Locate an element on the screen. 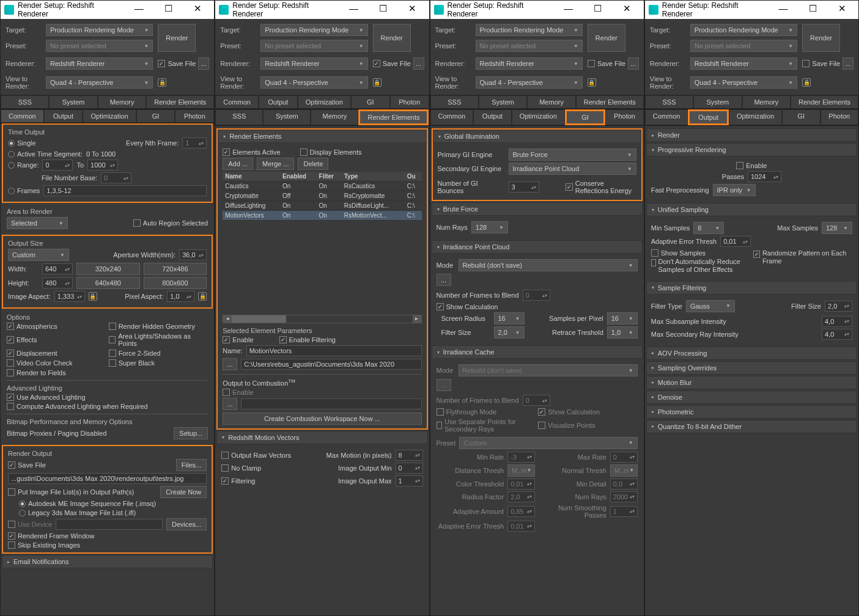 The width and height of the screenshot is (859, 616). flythrough-mode-checkbox: Flythrough Mode is located at coordinates (487, 412).